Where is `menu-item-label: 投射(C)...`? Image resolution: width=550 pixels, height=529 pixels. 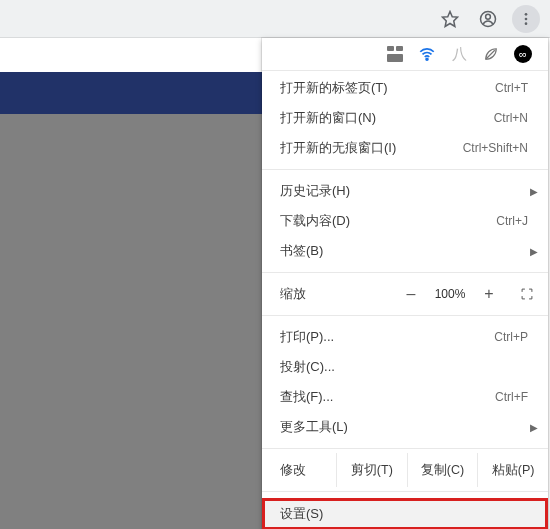
menu-item-label: 投射(C)... is located at coordinates (404, 367).